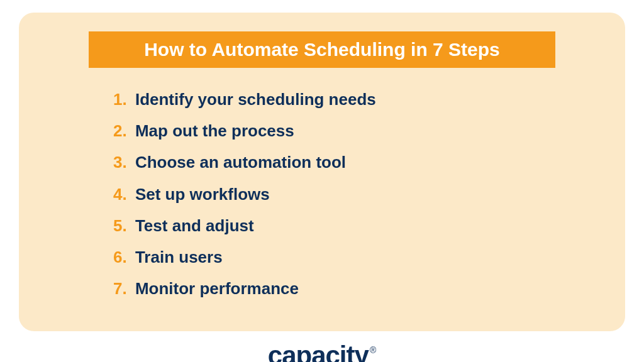 This screenshot has height=362, width=644. What do you see at coordinates (322, 49) in the screenshot?
I see `card-title: How to Automate Scheduling in 7 Steps` at bounding box center [322, 49].